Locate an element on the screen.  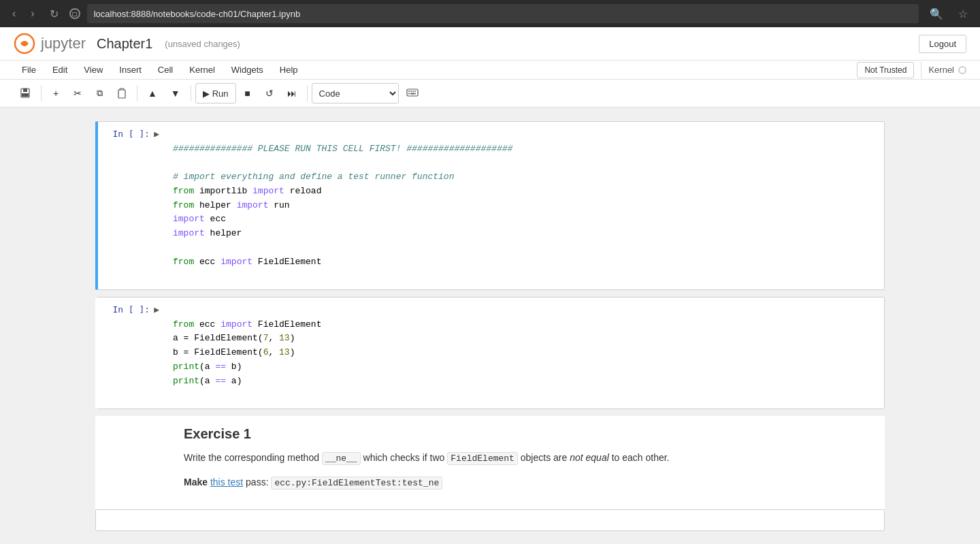
para1-end: to each other. is located at coordinates (640, 458).